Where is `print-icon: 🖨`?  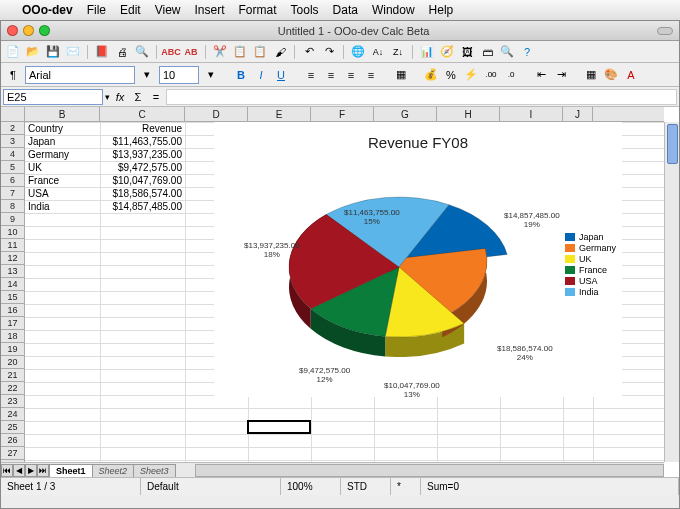 print-icon: 🖨 is located at coordinates (122, 52).